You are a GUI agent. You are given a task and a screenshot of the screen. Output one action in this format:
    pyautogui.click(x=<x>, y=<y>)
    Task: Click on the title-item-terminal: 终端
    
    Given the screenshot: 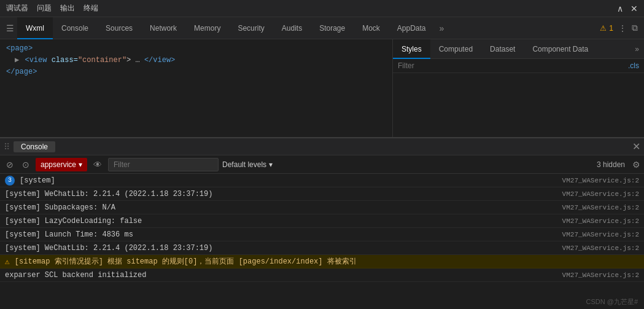 What is the action you would take?
    pyautogui.click(x=91, y=9)
    